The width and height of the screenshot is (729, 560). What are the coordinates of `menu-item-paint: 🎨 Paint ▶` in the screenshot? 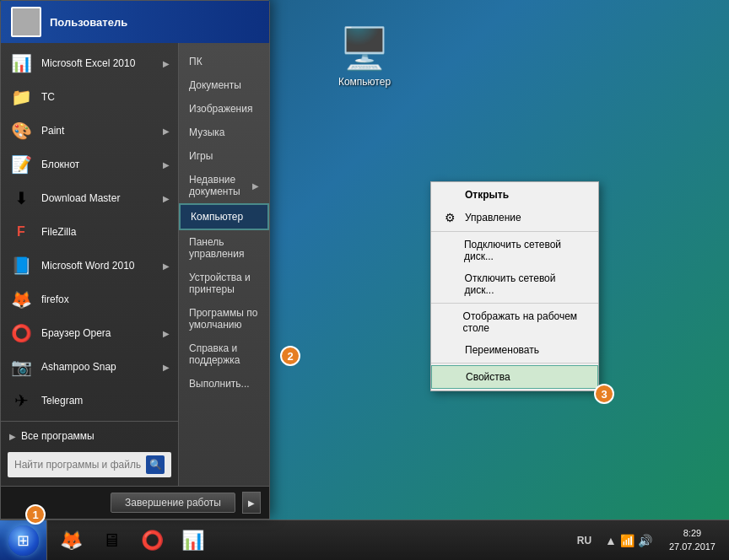 It's located at (89, 131).